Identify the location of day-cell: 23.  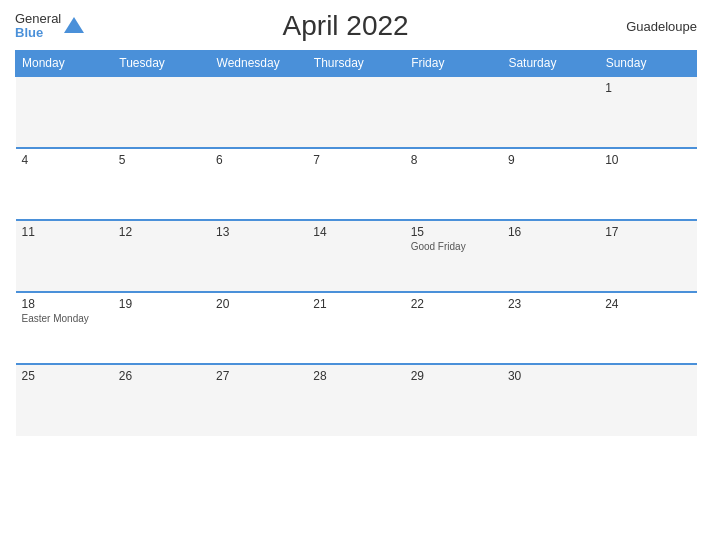
(550, 328).